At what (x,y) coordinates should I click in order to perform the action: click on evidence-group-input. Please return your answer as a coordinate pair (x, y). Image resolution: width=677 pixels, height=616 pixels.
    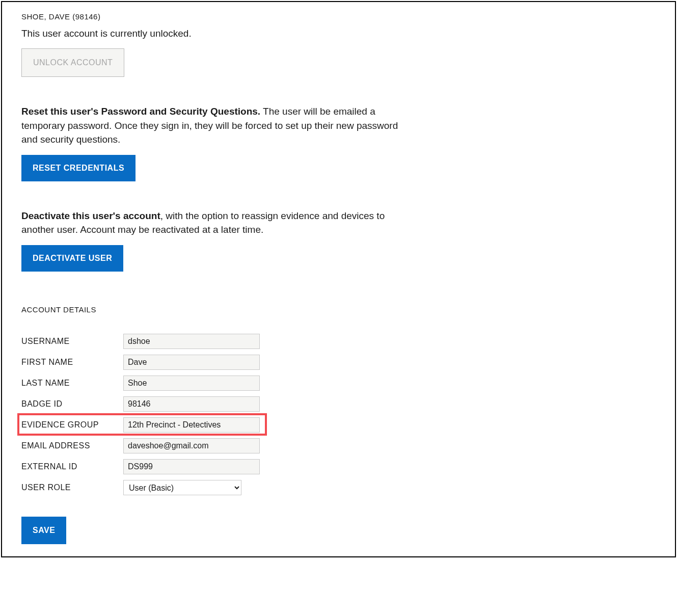
    Looking at the image, I should click on (192, 425).